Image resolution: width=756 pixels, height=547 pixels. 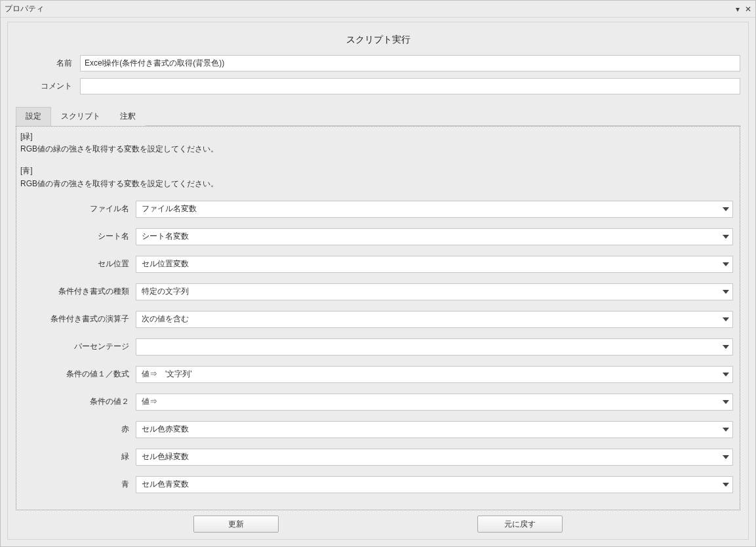 What do you see at coordinates (378, 9) in the screenshot?
I see `titlebar: プロパティ ▾ ✕` at bounding box center [378, 9].